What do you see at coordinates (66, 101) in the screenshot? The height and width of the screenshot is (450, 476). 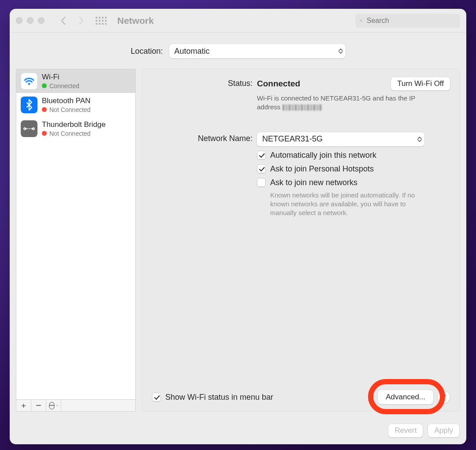 I see `service-name: Bluetooth PAN` at bounding box center [66, 101].